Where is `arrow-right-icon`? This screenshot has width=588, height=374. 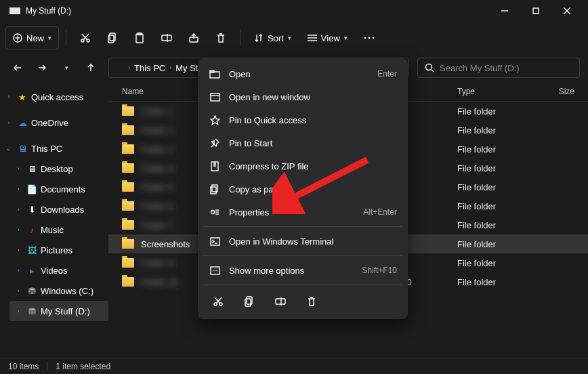
arrow-right-icon is located at coordinates (42, 68).